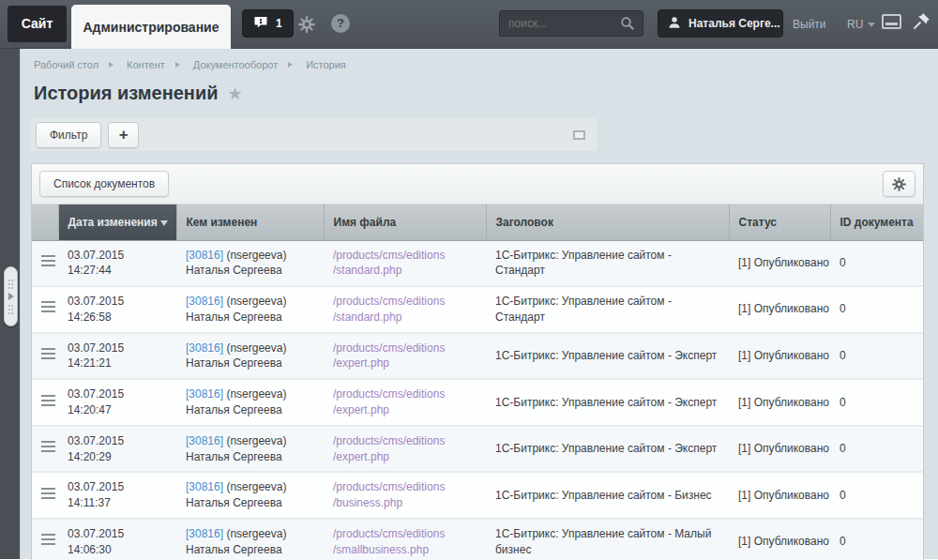 The width and height of the screenshot is (938, 560). I want to click on table-row: 03.07.2015 14:06:30 [30816] (nsergeeva) …, so click(477, 539).